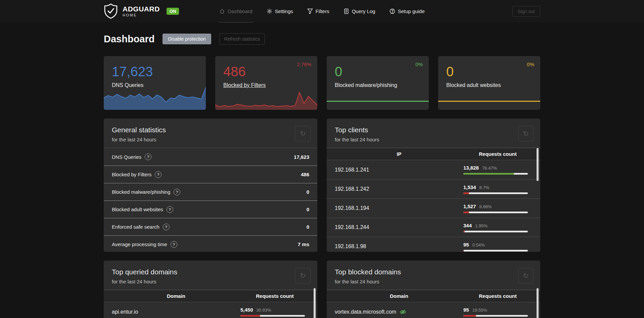 Image resolution: width=644 pixels, height=318 pixels. I want to click on disable-protection-button: Disable protection, so click(187, 39).